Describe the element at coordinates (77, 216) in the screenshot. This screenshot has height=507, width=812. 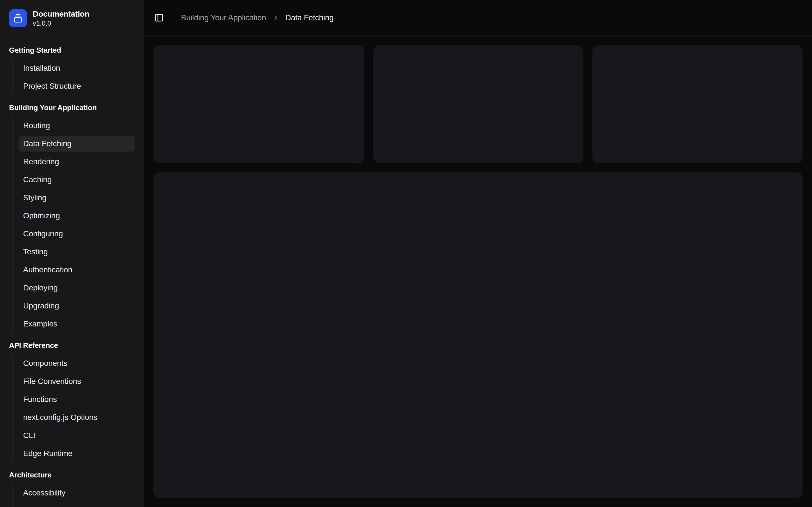
I see `sidebar-menu-item: Optimizing` at that location.